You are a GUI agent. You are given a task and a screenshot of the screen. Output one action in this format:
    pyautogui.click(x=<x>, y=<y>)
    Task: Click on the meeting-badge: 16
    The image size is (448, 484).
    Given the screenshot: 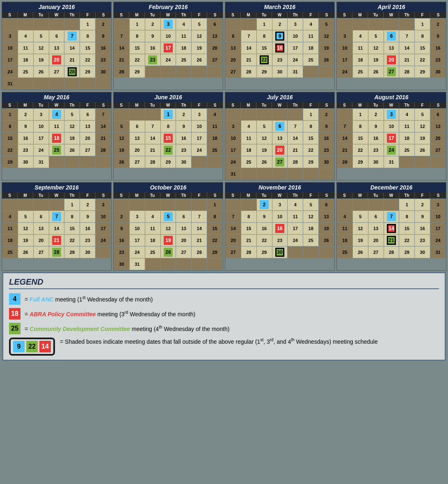 What is the action you would take?
    pyautogui.click(x=280, y=228)
    